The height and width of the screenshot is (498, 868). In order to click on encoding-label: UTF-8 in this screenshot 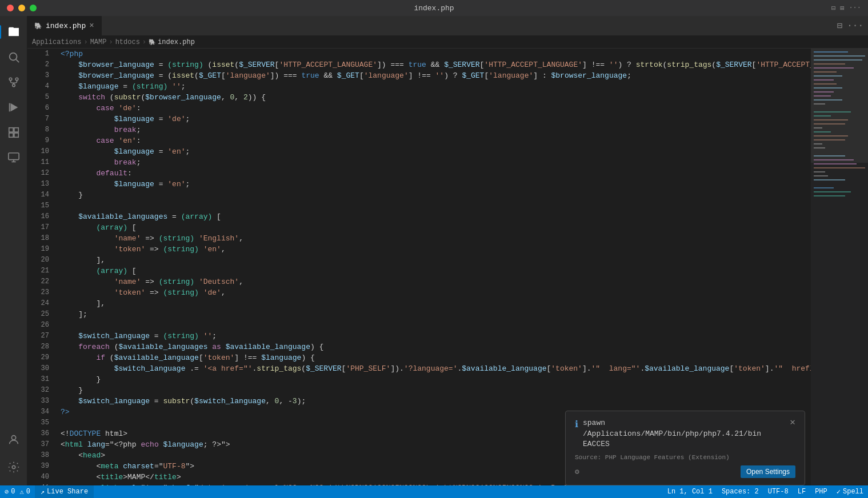, I will do `click(778, 492)`.